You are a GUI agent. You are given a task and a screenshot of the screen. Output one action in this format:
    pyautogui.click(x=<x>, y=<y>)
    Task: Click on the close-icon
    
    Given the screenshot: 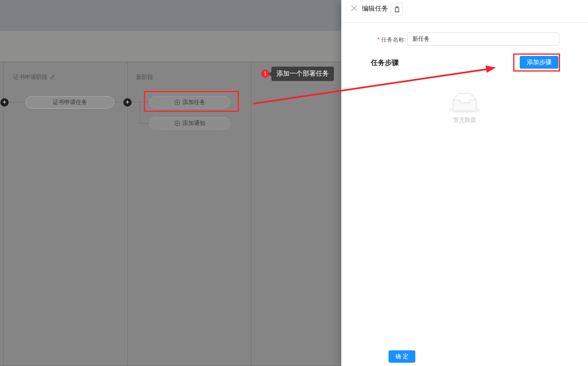 What is the action you would take?
    pyautogui.click(x=354, y=9)
    